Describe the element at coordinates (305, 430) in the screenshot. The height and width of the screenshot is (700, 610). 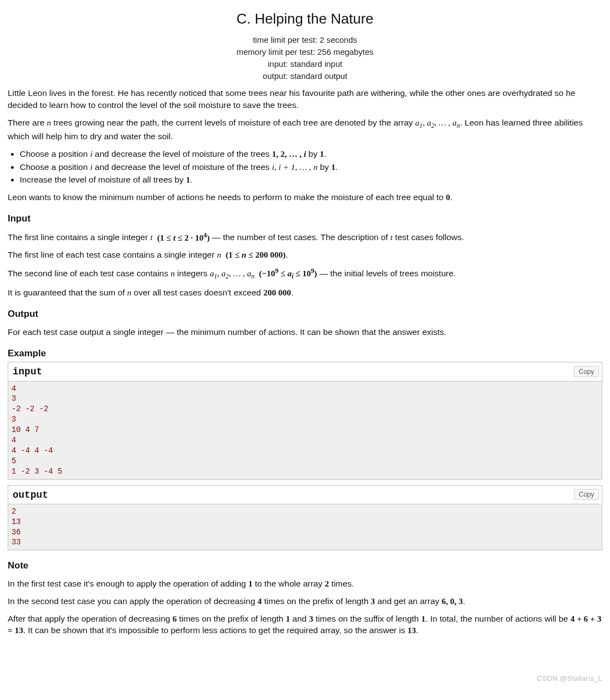
I see `example-input-body: 4 3 -2 -2 -2 3 10 4 7 4 4 -4 4 -4 5 1 -2…` at that location.